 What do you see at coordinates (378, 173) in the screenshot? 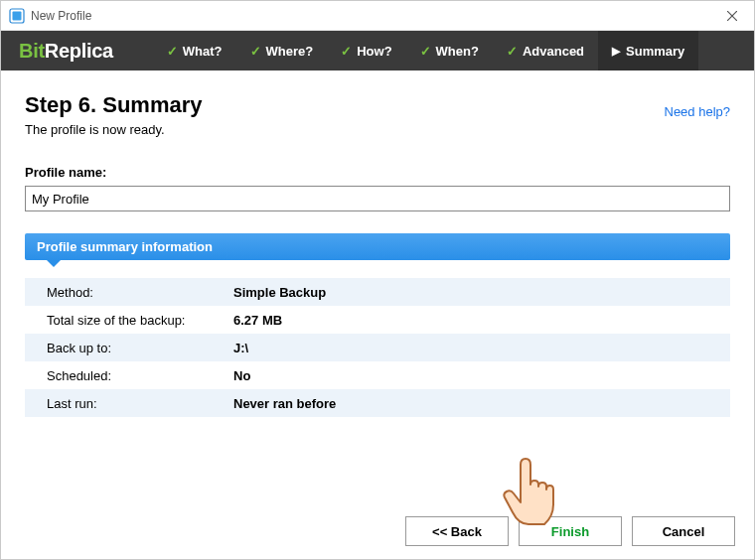
I see `profile-name-label: Profile name:` at bounding box center [378, 173].